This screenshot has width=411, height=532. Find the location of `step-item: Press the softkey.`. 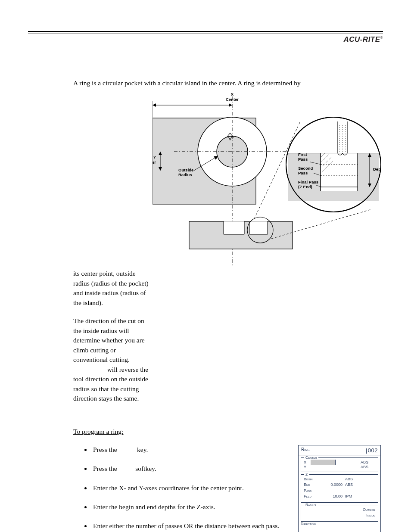

step-item: Press the softkey. is located at coordinates (190, 469).